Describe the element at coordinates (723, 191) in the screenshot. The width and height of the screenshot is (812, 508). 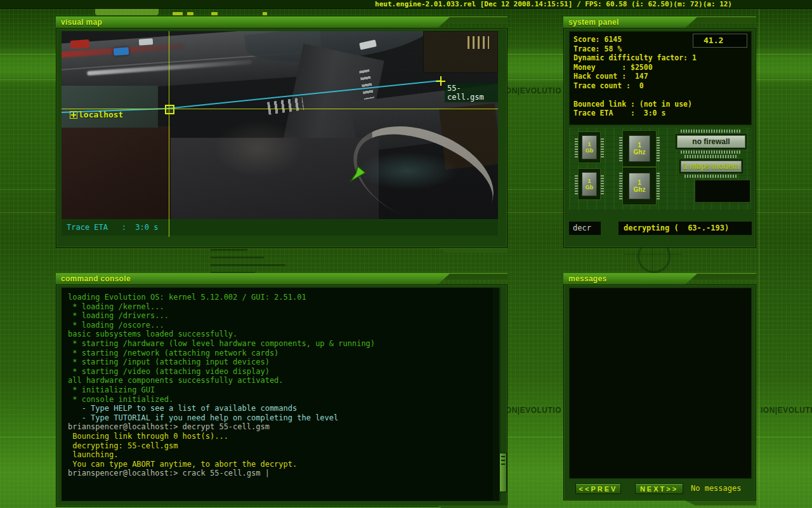
I see `hardware-empty-slot` at that location.